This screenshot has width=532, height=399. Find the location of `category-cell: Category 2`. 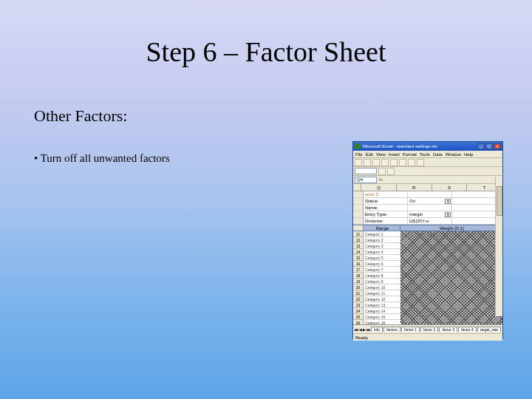

category-cell: Category 2 is located at coordinates (382, 240).